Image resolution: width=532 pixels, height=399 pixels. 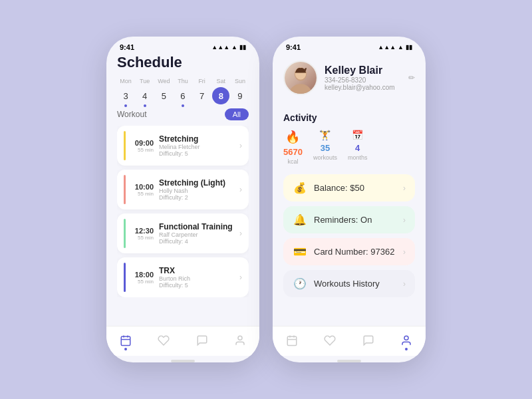 I want to click on status-icons-2: ▲▲▲ ▲ ▮▮, so click(x=395, y=47).